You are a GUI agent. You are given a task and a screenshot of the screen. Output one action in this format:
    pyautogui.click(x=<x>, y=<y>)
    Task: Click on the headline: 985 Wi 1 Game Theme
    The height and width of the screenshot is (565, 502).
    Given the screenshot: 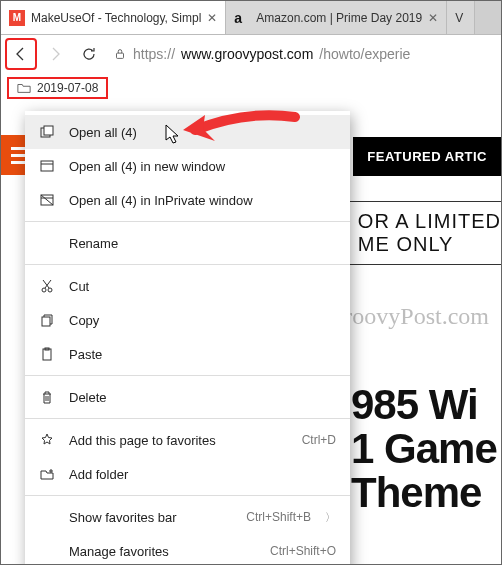 What is the action you would take?
    pyautogui.click(x=426, y=449)
    